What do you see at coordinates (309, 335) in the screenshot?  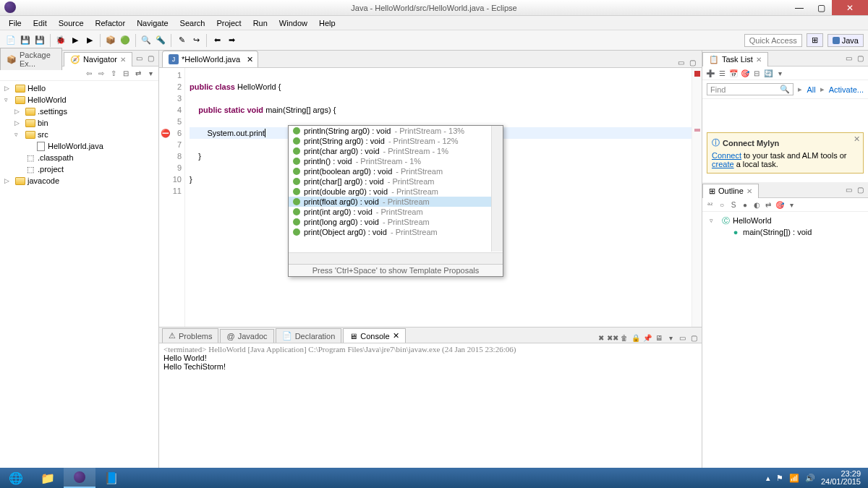 I see `bottom-tab-declaration: 📄Declaration` at bounding box center [309, 335].